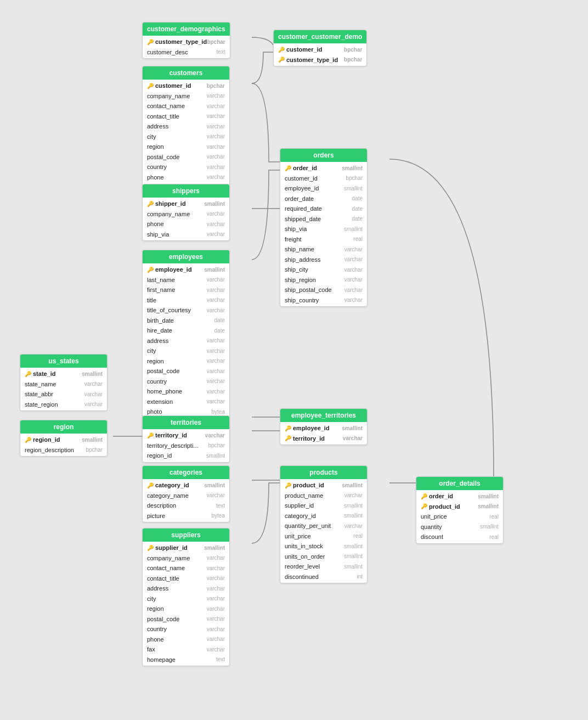 This screenshot has width=588, height=720. What do you see at coordinates (324, 239) in the screenshot?
I see `table-row: freightreal` at bounding box center [324, 239].